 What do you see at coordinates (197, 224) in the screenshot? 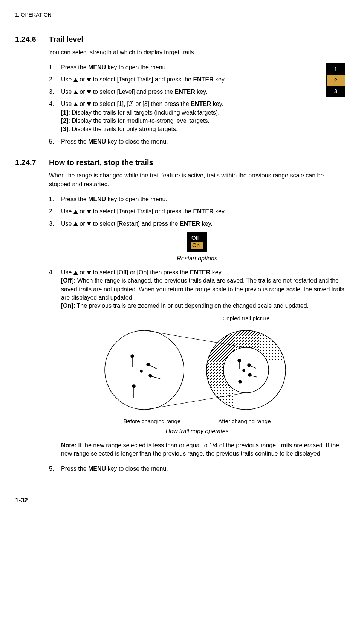
I see `step-item: 3. Use or to select [Restart] and press …` at bounding box center [197, 224].